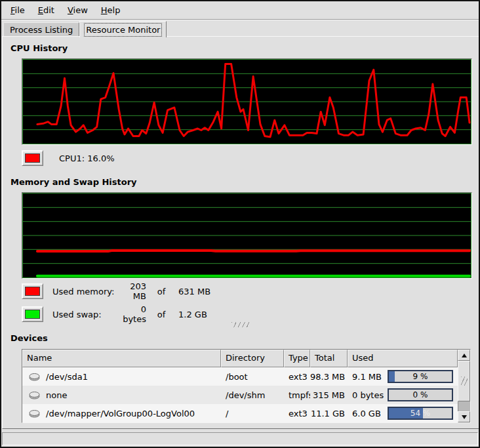 This screenshot has width=480, height=448. Describe the element at coordinates (68, 158) in the screenshot. I see `cpu-legend: CPU1: 16.0%` at that location.